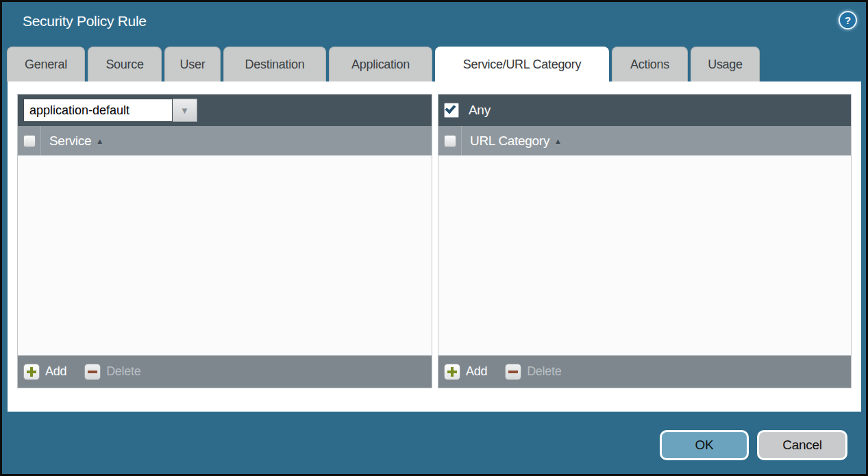  Describe the element at coordinates (522, 64) in the screenshot. I see `tab-service-url-category: Service/URL Category` at that location.